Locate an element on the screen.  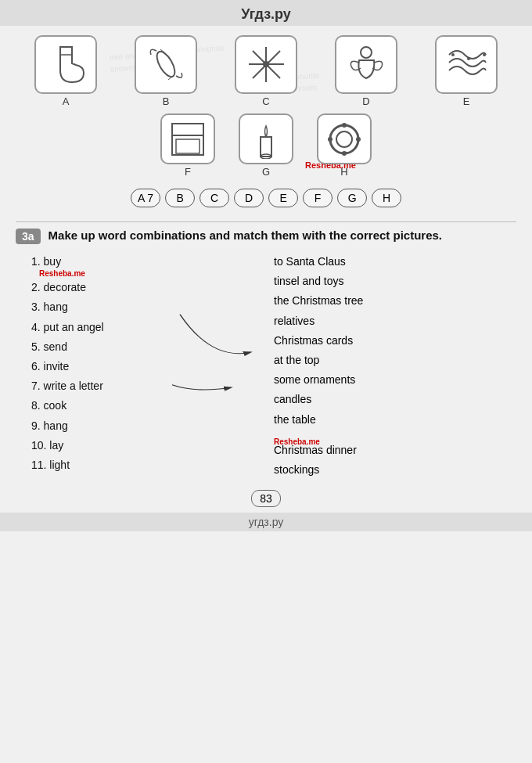
right-item-2: tinsel and toys is located at coordinates (391, 282).